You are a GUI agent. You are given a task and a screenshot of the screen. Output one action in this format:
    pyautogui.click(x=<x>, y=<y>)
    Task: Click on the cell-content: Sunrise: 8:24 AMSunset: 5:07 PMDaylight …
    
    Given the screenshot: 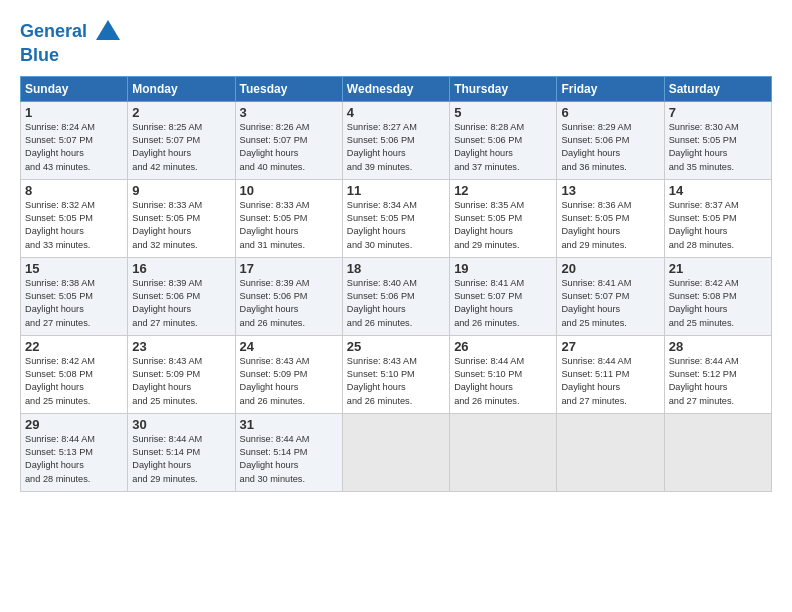 What is the action you would take?
    pyautogui.click(x=74, y=148)
    